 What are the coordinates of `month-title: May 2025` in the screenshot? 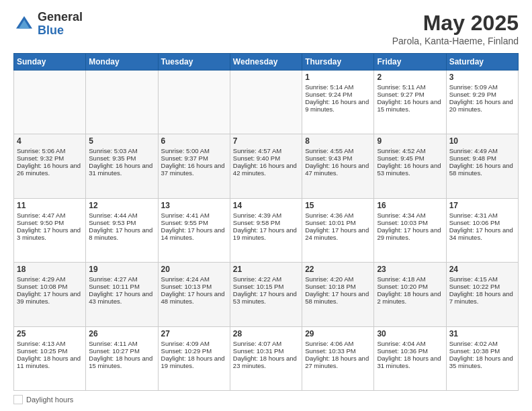 It's located at (455, 23).